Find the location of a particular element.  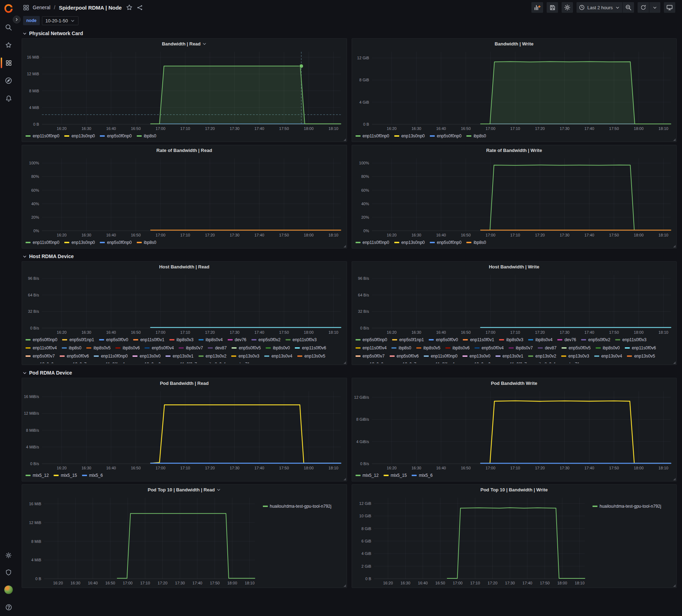

alerting-bell-icon is located at coordinates (9, 98).